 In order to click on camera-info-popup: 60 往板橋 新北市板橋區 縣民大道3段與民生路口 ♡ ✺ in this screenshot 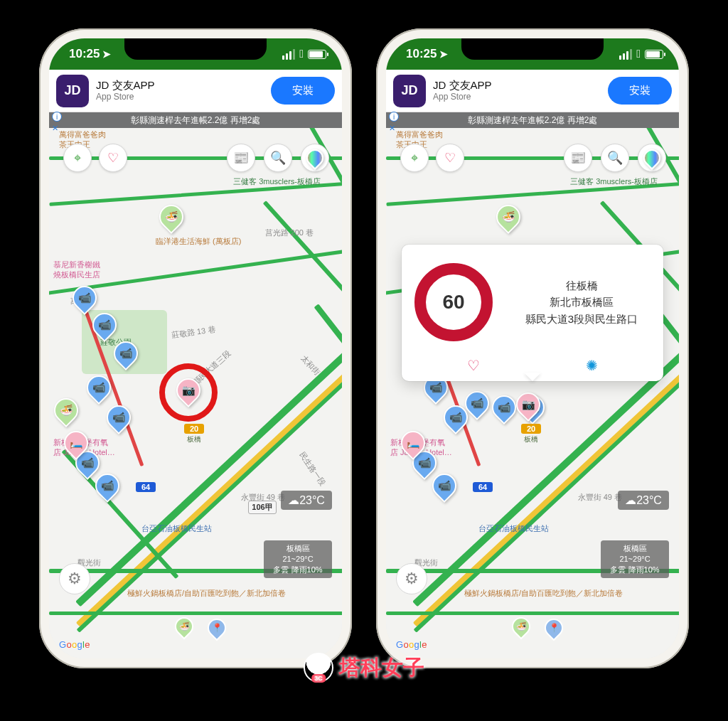, I will do `click(532, 313)`.